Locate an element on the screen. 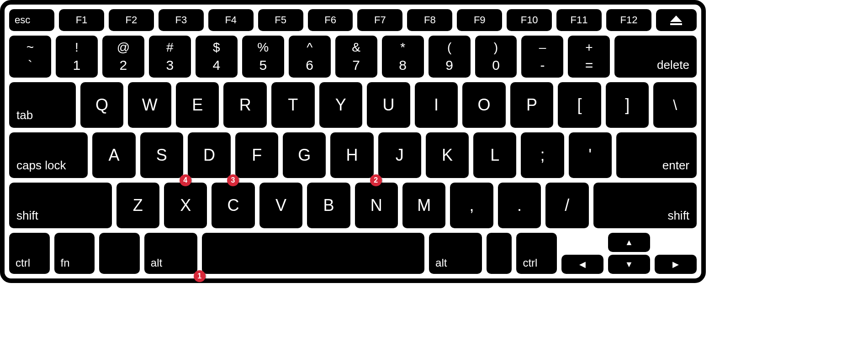  key-n: N is located at coordinates (376, 205).